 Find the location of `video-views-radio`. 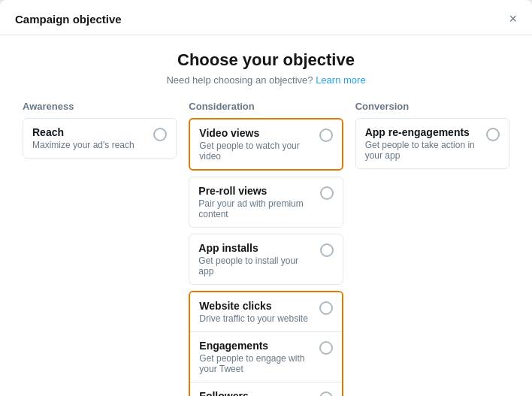

video-views-radio is located at coordinates (326, 135).